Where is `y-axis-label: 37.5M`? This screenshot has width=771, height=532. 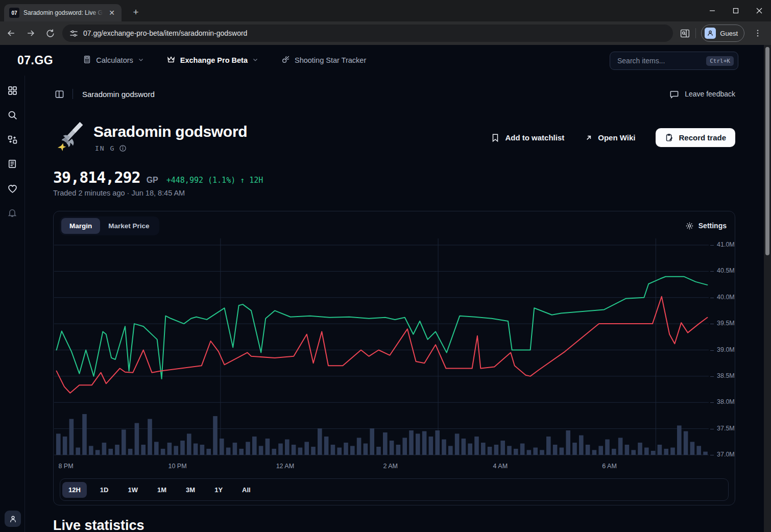
y-axis-label: 37.5M is located at coordinates (726, 428).